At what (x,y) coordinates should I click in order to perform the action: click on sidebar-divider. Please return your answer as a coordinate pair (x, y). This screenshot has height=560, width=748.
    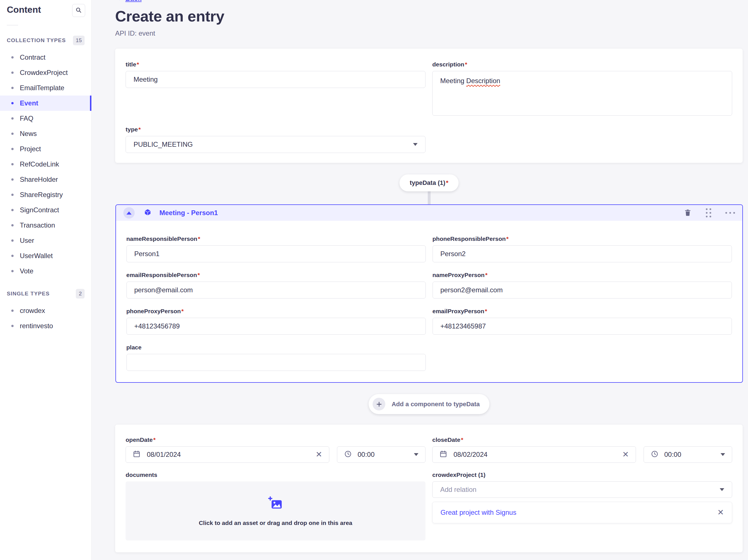
    Looking at the image, I should click on (13, 25).